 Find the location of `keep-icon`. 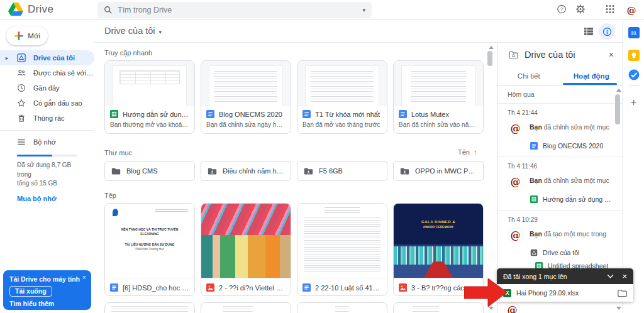

keep-icon is located at coordinates (634, 57).